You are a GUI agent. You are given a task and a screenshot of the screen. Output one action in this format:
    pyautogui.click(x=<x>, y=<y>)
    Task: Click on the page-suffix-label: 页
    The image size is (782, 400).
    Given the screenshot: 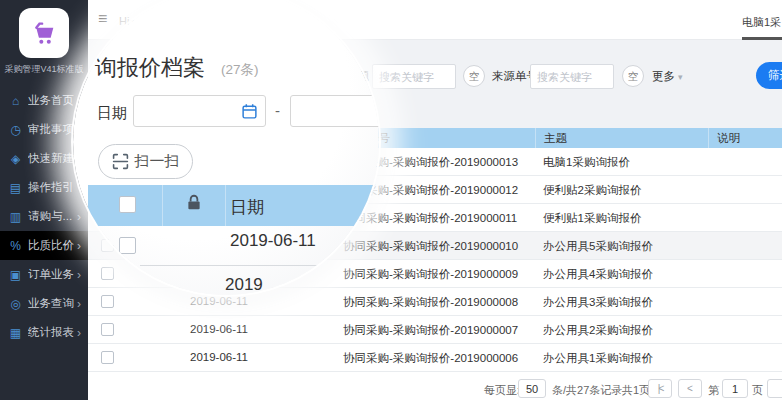 What is the action you would take?
    pyautogui.click(x=758, y=390)
    